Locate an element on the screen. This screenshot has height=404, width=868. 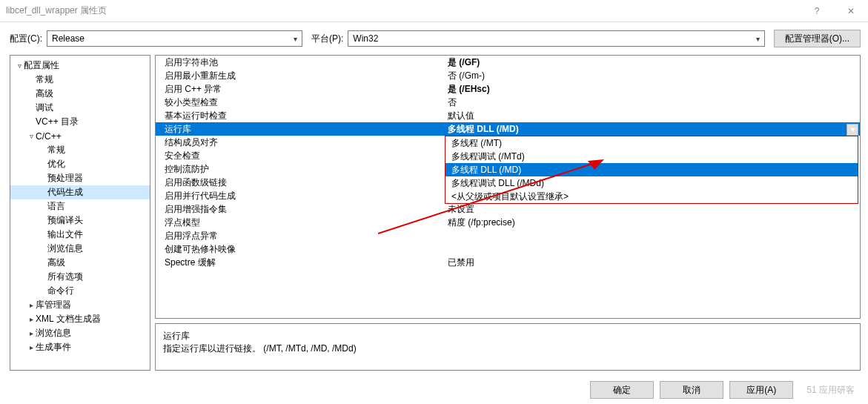
dropdown-option: 多线程 (/MT) is located at coordinates (652, 143).